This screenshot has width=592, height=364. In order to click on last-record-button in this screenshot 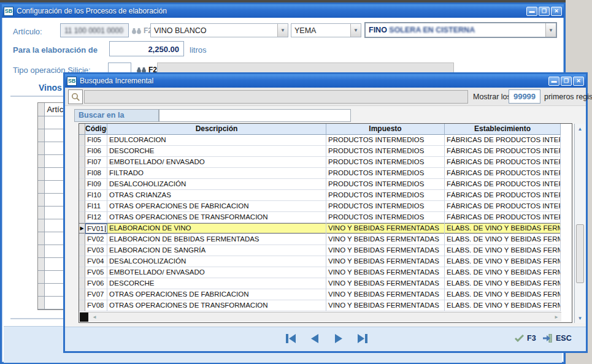, I will do `click(363, 339)`.